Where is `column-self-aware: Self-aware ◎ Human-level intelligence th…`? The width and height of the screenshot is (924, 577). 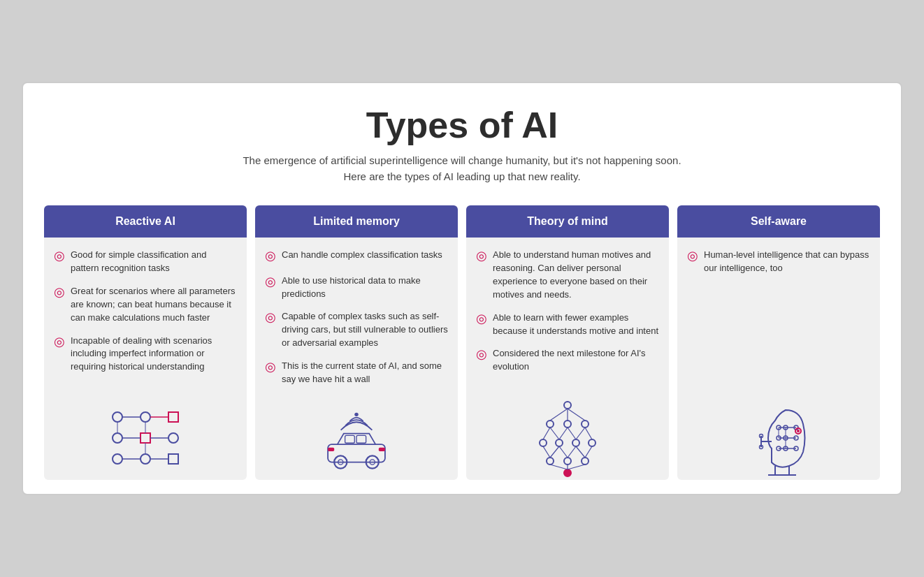
column-self-aware: Self-aware ◎ Human-level intelligence th… is located at coordinates (779, 342).